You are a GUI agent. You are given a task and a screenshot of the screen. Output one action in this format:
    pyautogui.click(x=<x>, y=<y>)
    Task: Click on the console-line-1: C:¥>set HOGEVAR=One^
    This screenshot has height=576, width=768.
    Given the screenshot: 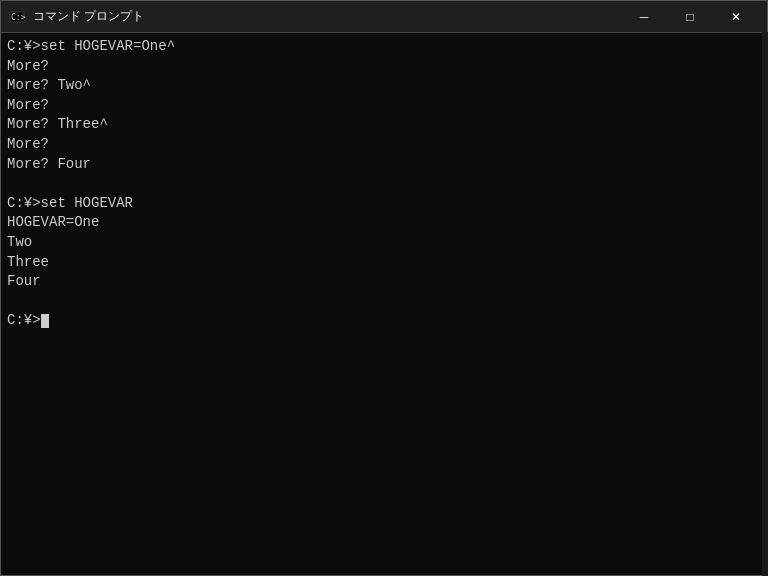 What is the action you would take?
    pyautogui.click(x=384, y=47)
    